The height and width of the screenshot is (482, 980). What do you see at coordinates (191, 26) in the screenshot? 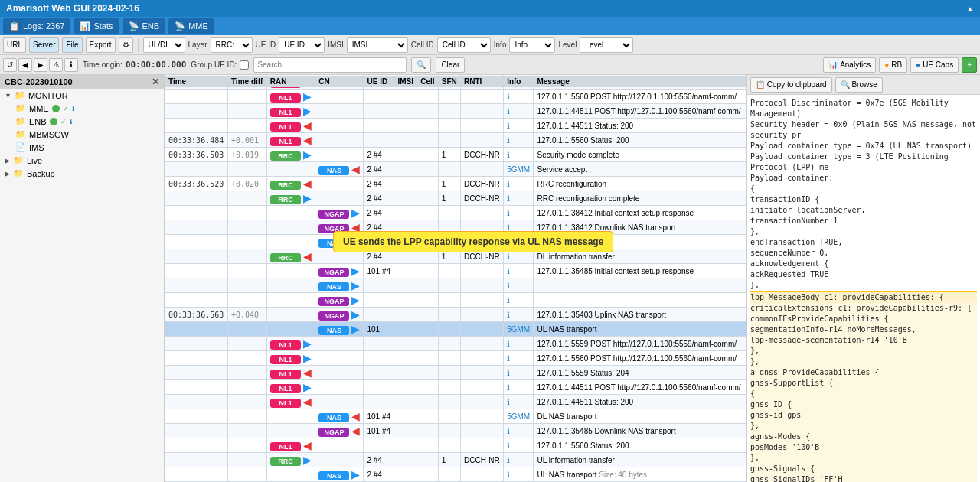
I see `tab-mme: 📡 MME` at bounding box center [191, 26].